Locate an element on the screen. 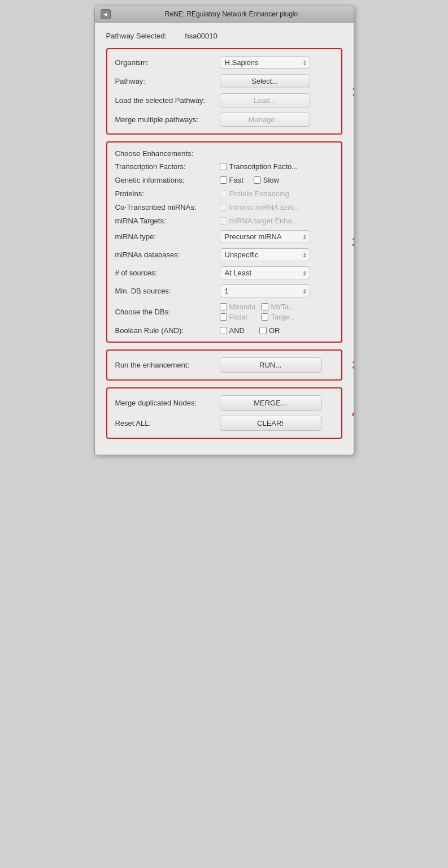 The image size is (448, 868). targe-label: Targe... is located at coordinates (282, 317).